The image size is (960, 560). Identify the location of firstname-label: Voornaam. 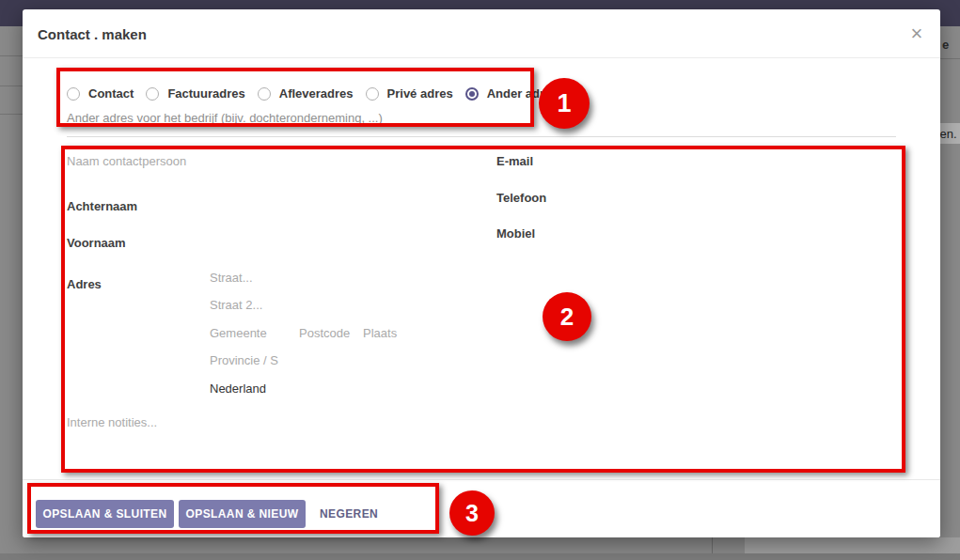
(96, 242).